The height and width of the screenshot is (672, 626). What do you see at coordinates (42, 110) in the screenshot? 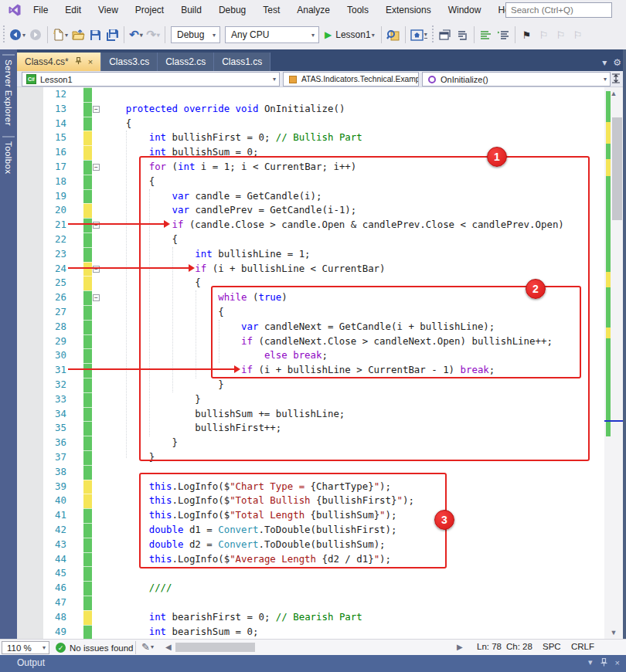
I see `line-number: 13` at bounding box center [42, 110].